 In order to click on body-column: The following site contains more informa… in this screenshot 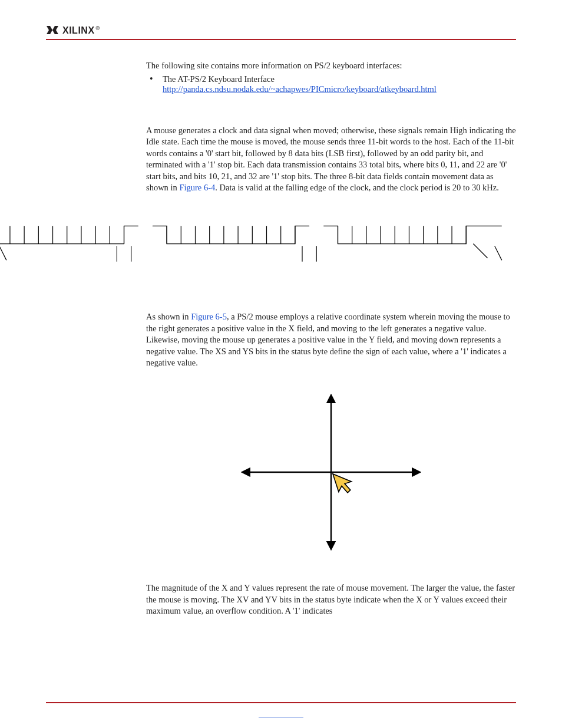, I will do `click(331, 127)`.